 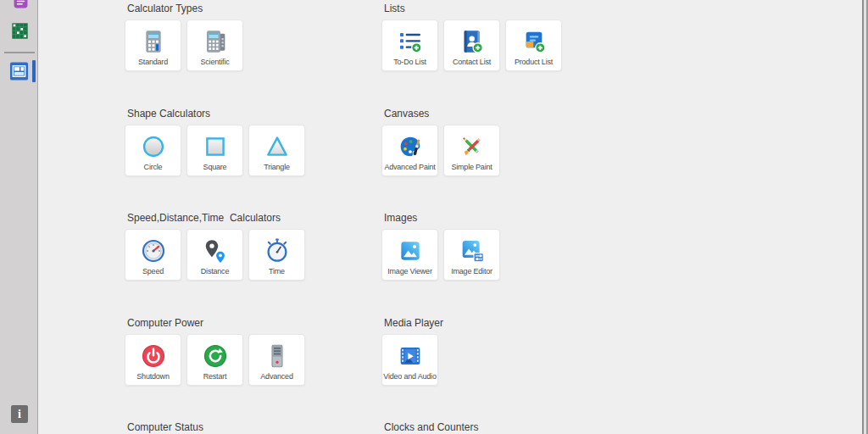 I want to click on product-list-icon, so click(x=534, y=42).